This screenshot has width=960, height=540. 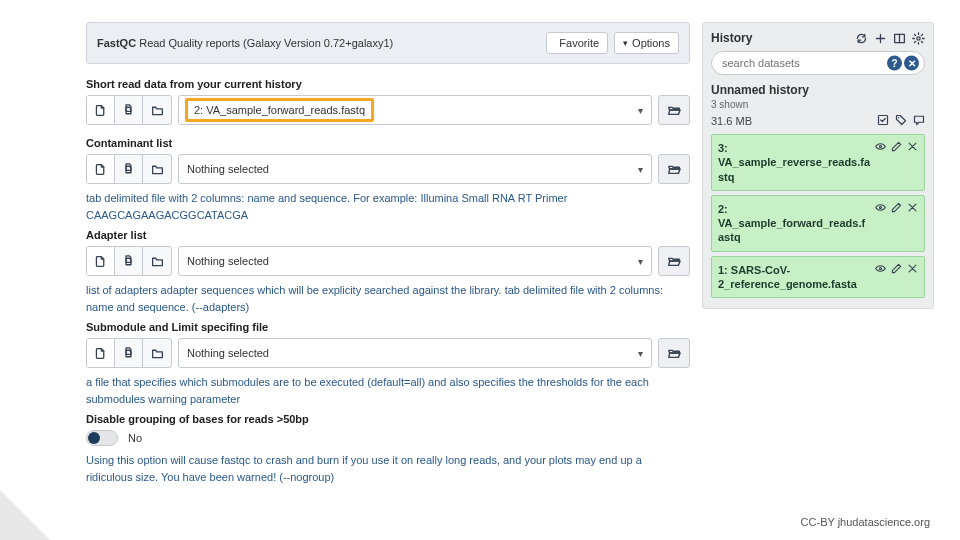 I want to click on favorite-button: Favorite, so click(x=577, y=43).